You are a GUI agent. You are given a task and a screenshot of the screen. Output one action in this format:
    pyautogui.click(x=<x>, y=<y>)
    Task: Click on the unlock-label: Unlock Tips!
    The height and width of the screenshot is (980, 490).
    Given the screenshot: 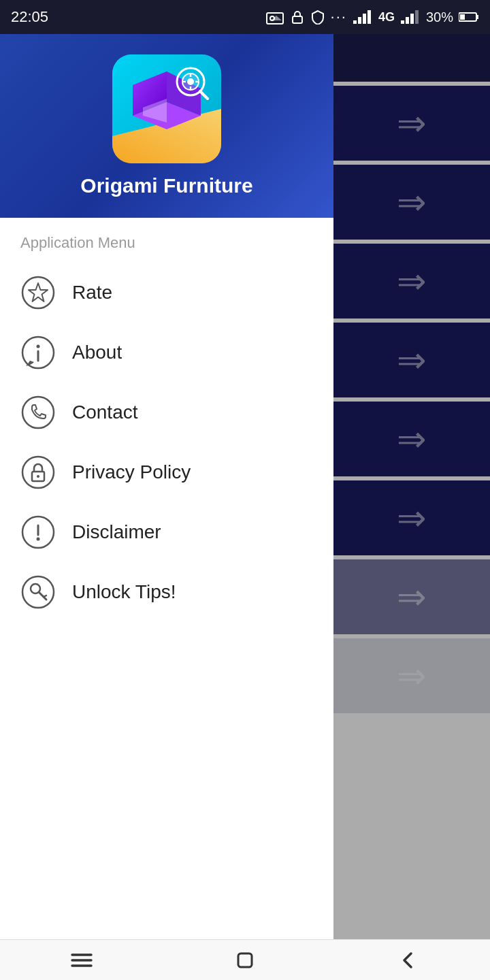 What is the action you would take?
    pyautogui.click(x=124, y=592)
    